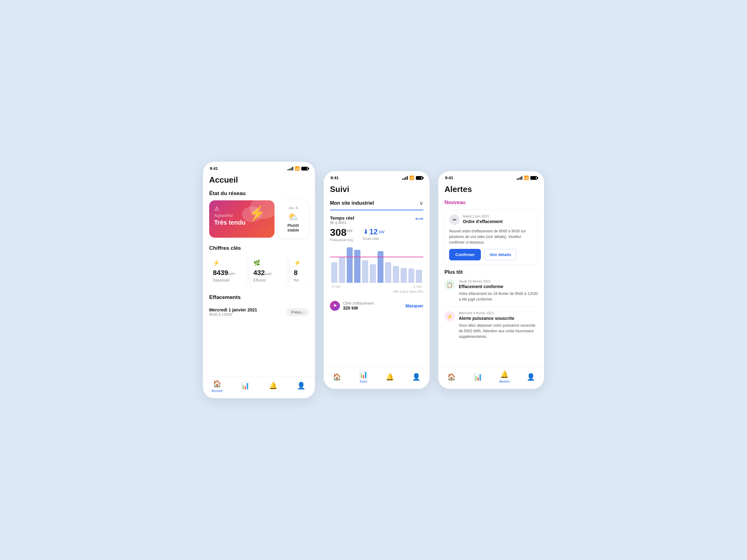  I want to click on confirm-button: Confirmer, so click(465, 255).